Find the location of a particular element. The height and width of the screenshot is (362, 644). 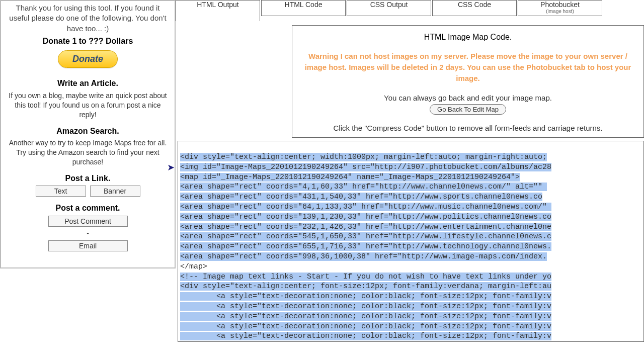

email-button: Email is located at coordinates (88, 246).